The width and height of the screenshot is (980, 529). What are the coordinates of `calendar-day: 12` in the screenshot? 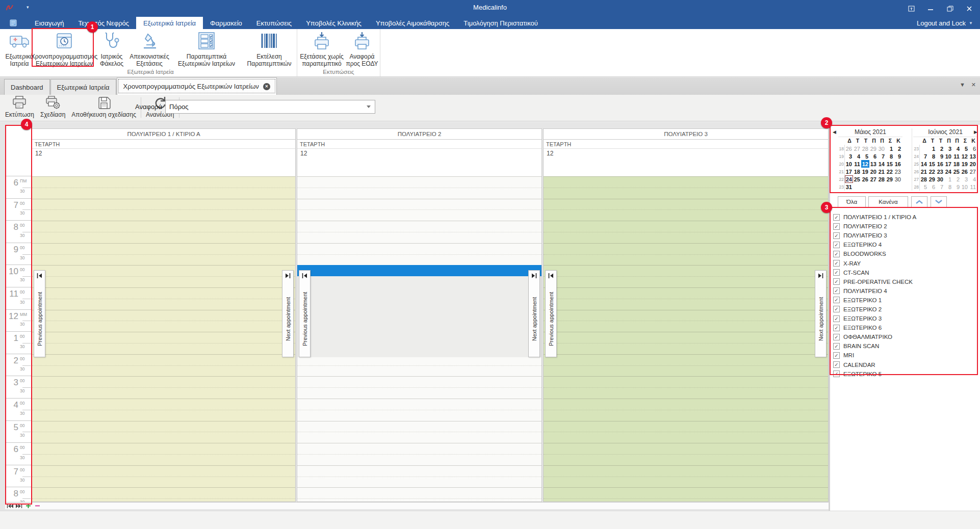 It's located at (865, 164).